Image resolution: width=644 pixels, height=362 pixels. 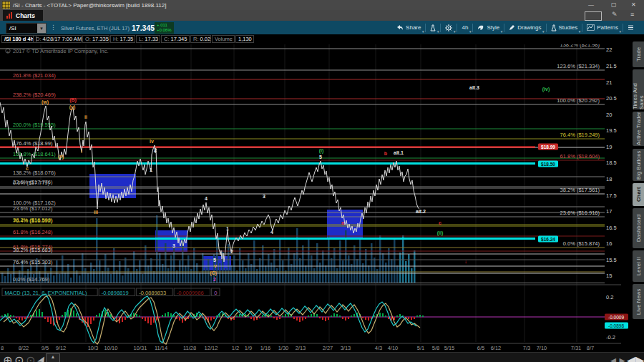 I want to click on toolbar-button-menu, so click(x=631, y=27).